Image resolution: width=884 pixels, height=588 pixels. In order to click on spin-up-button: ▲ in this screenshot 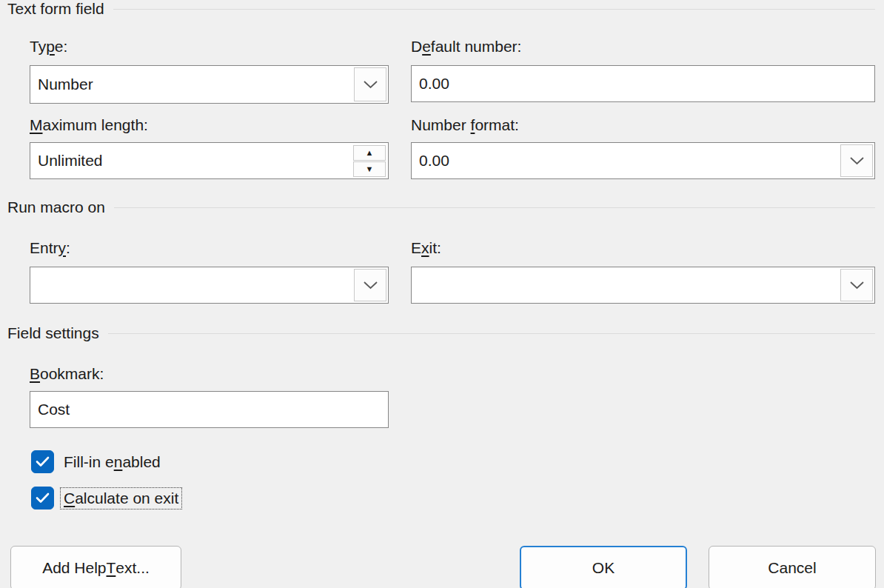, I will do `click(369, 153)`.